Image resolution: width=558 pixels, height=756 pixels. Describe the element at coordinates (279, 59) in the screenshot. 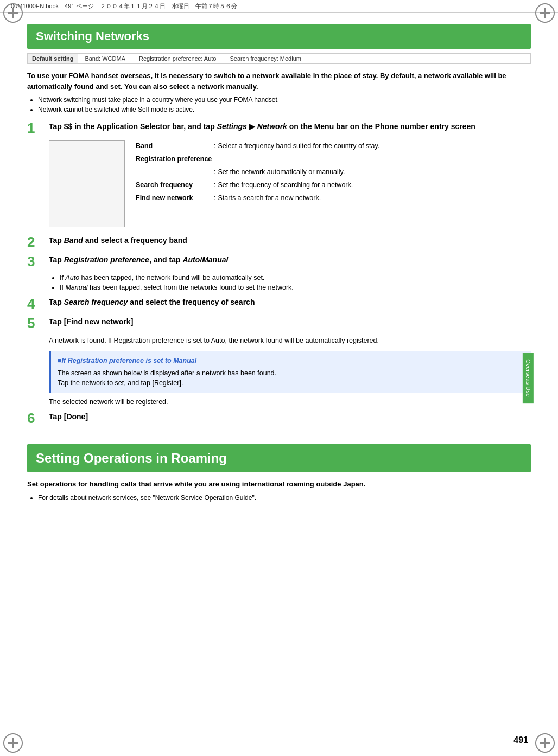

I see `default-setting-bar: Default setting Band: WCDMA Registration…` at that location.